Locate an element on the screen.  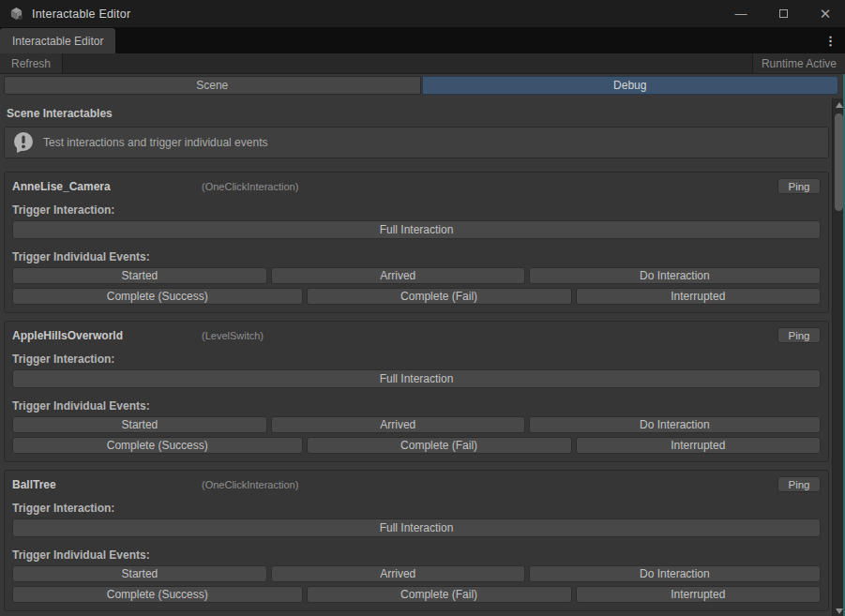
maximize-icon is located at coordinates (784, 13).